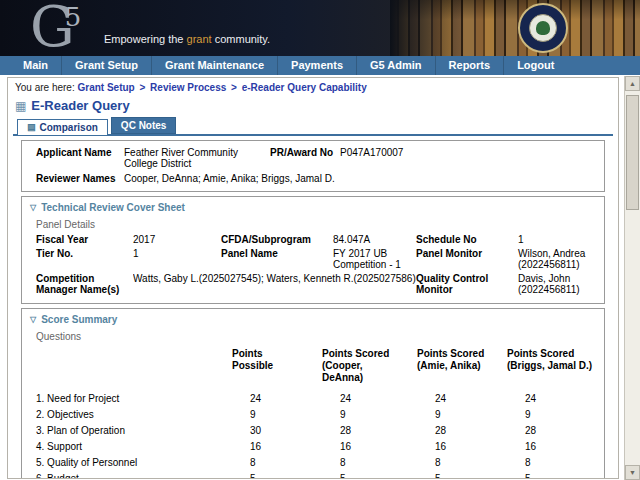 The image size is (640, 480). I want to click on points-possible-header: Points Possible, so click(265, 370).